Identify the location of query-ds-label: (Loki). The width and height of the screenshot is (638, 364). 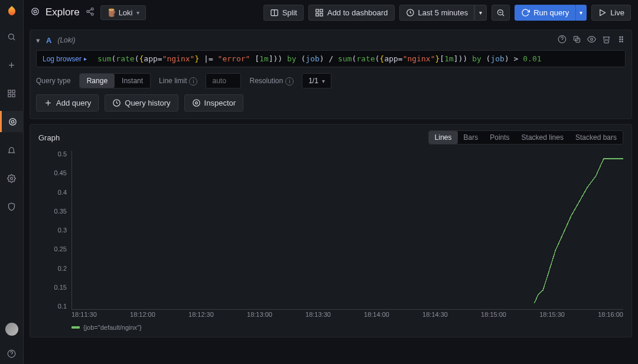
(66, 40).